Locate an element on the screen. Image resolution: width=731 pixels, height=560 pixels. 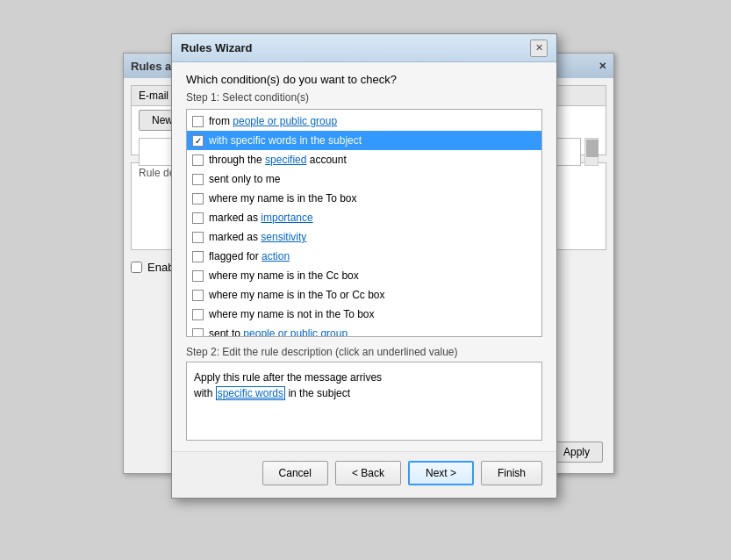
condition-item-c12: sent to people or public group is located at coordinates (364, 330).